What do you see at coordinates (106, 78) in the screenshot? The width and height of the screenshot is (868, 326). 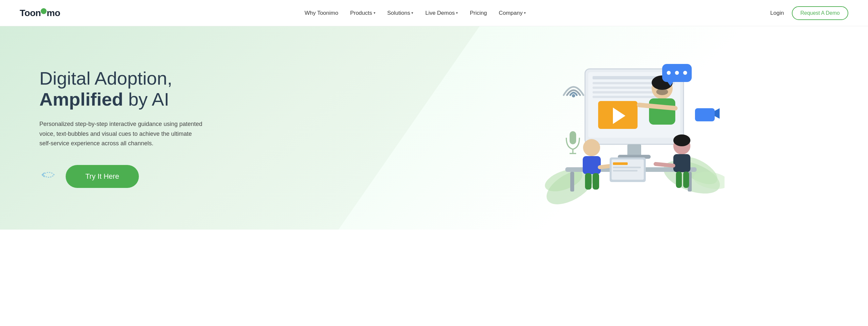 I see `hero-title-line1: Digital Adoption,` at bounding box center [106, 78].